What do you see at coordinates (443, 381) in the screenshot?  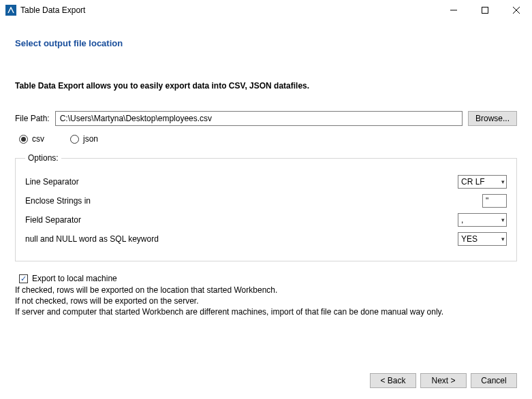 I see `next-button: Next >` at bounding box center [443, 381].